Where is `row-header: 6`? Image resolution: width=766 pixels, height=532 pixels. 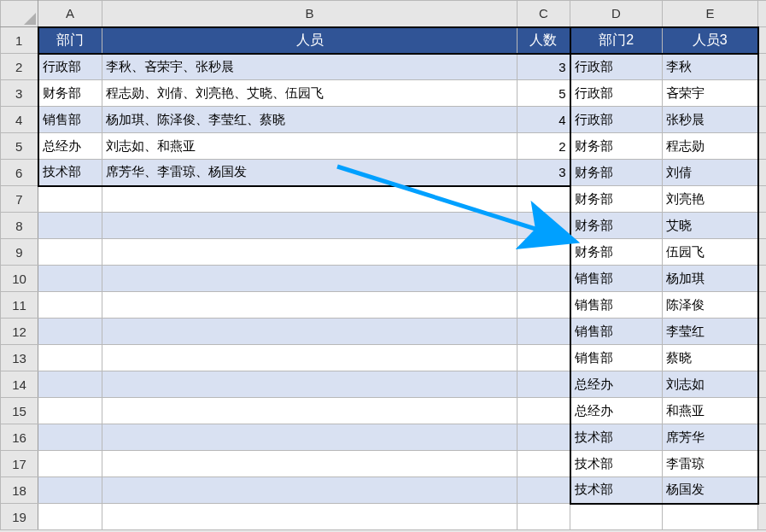
row-header: 6 is located at coordinates (20, 172).